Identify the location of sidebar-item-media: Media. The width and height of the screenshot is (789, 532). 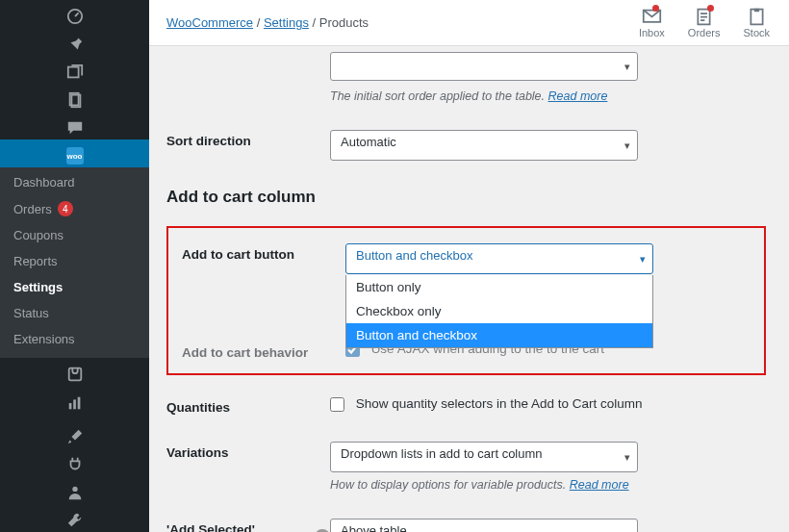
(75, 69).